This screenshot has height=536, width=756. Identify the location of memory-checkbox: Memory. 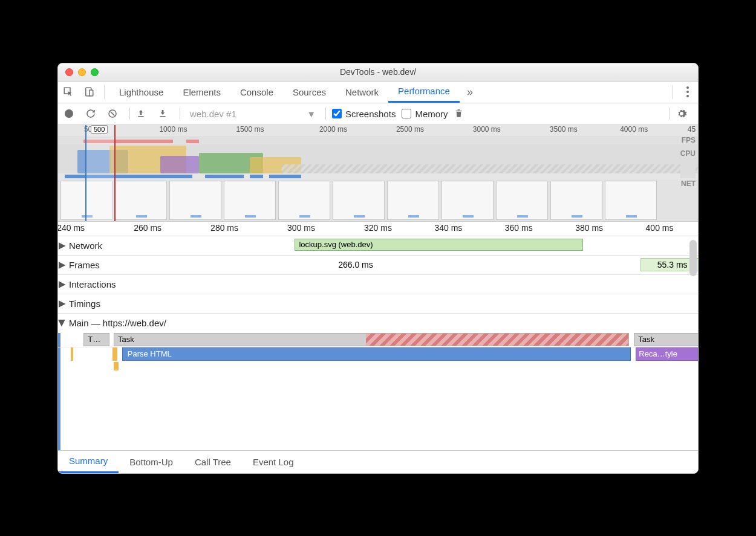
(425, 114).